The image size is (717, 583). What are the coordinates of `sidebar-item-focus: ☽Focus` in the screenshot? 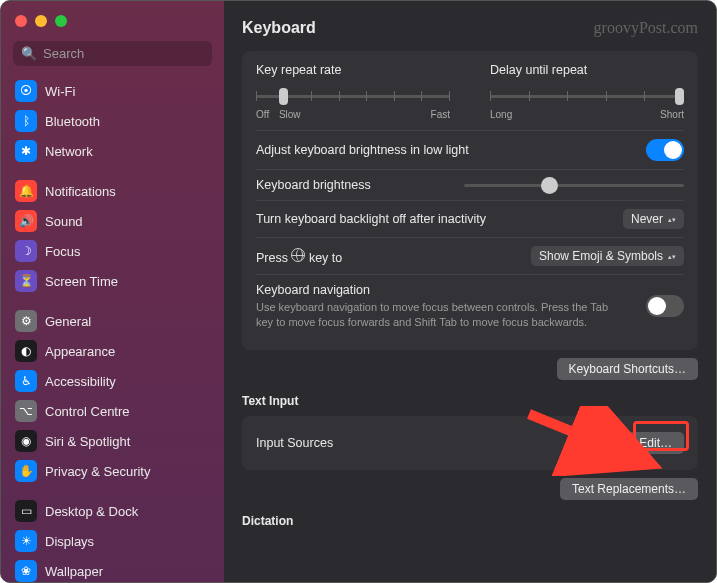 It's located at (112, 251).